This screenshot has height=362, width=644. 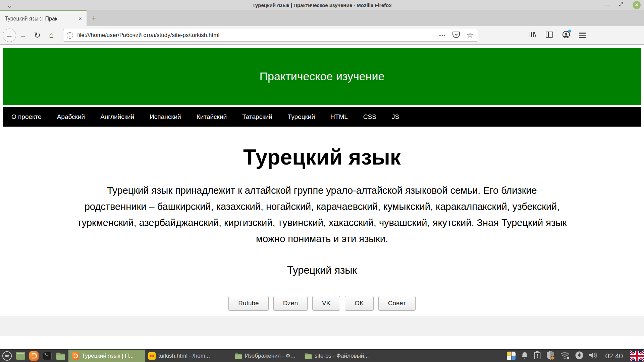 I want to click on task-firefox-window: Турецкий язык | П..., so click(x=107, y=356).